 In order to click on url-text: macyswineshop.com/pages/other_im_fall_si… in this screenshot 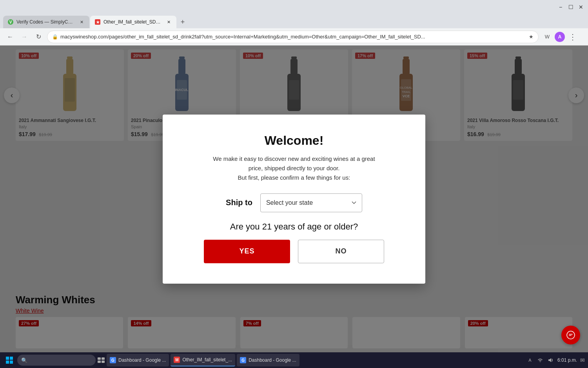, I will do `click(293, 37)`.